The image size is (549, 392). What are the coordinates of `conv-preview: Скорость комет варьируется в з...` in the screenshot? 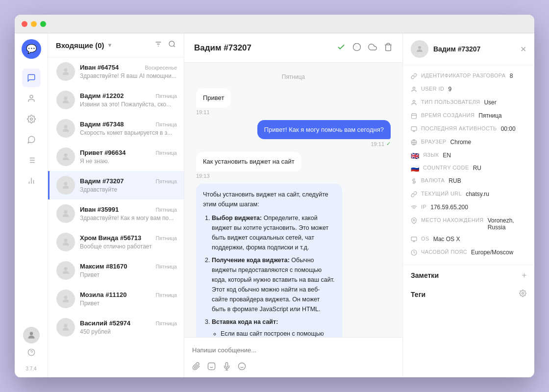 It's located at (128, 133).